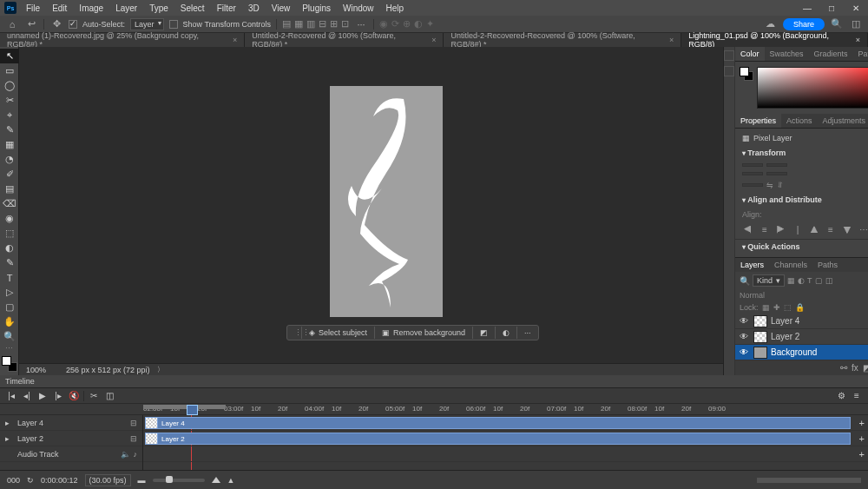 Image resolution: width=868 pixels, height=489 pixels. What do you see at coordinates (830, 281) in the screenshot?
I see `filter-smart-icon: ◫` at bounding box center [830, 281].